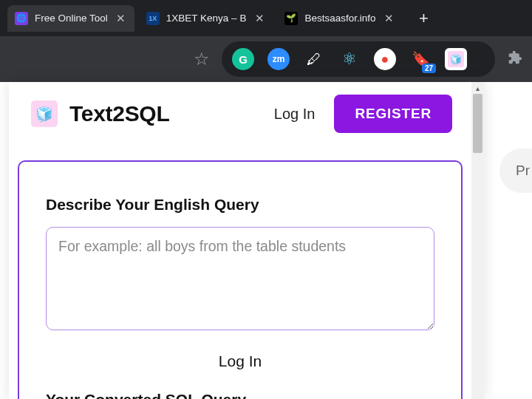 The width and height of the screenshot is (532, 399). What do you see at coordinates (423, 18) in the screenshot?
I see `new-tab-button: +` at bounding box center [423, 18].